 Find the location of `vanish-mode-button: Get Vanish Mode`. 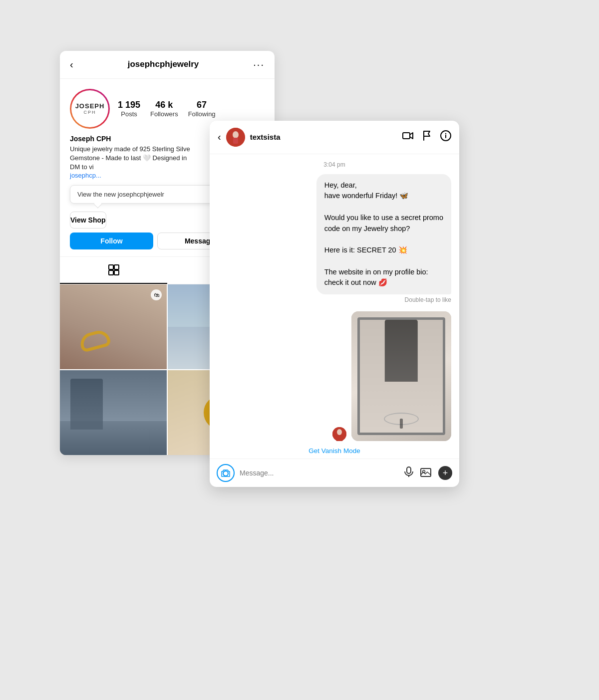

vanish-mode-button: Get Vanish Mode is located at coordinates (334, 450).